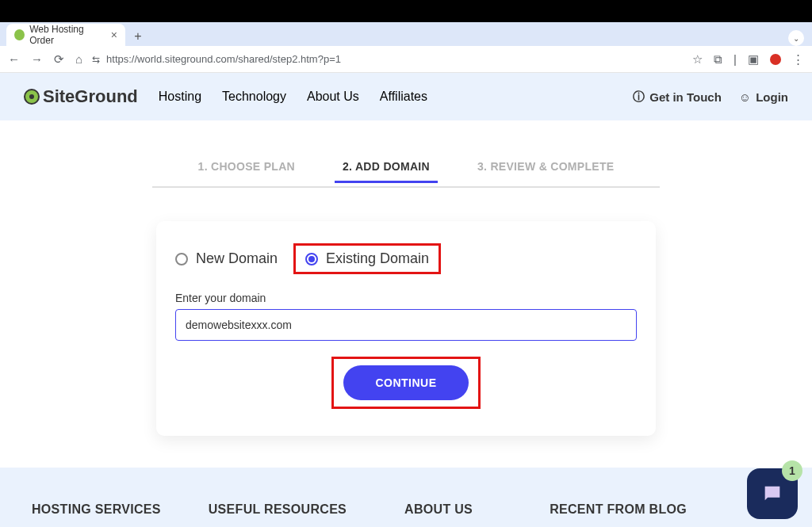 This screenshot has height=527, width=812. I want to click on chat-badge: 1, so click(792, 471).